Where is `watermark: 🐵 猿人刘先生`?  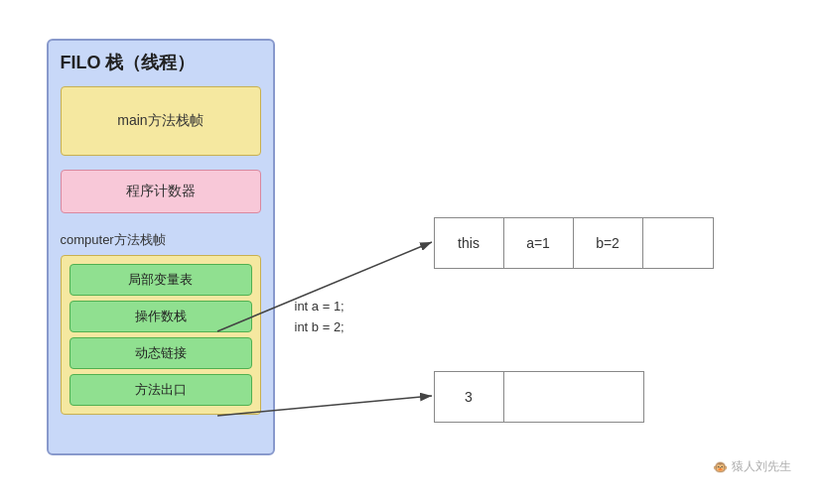
watermark: 🐵 猿人刘先生 is located at coordinates (753, 466).